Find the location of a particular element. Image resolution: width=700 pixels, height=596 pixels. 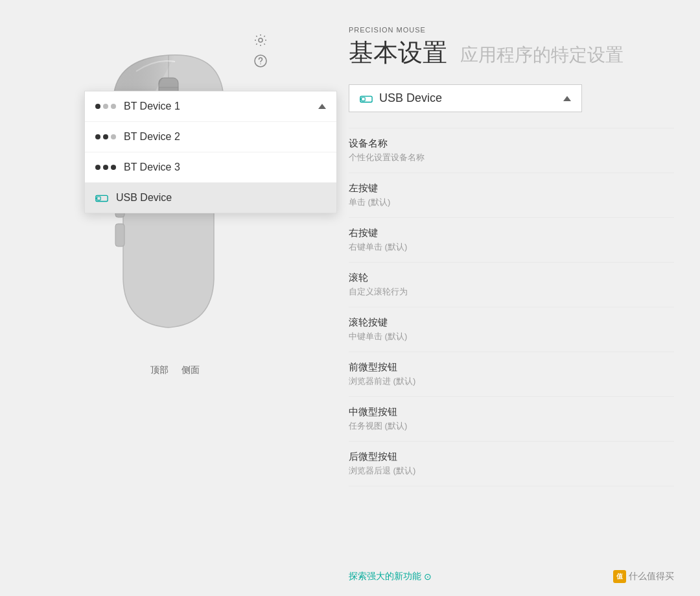

view-top: 顶部 is located at coordinates (159, 370).